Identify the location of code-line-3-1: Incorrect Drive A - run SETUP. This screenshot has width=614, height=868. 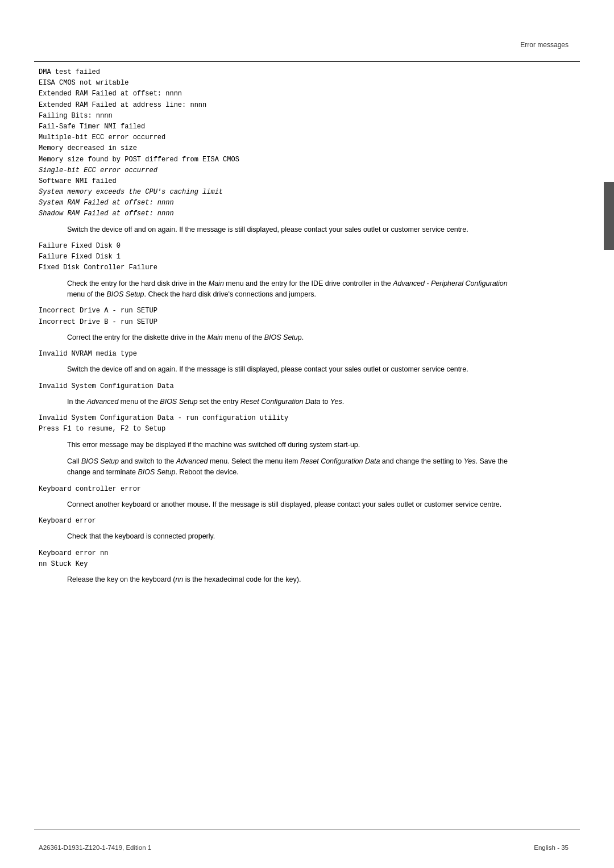
(304, 311).